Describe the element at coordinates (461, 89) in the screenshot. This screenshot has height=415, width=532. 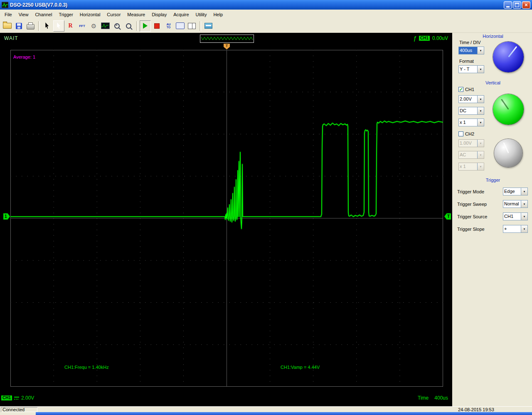
I see `ch1-checkbox: ✓` at that location.